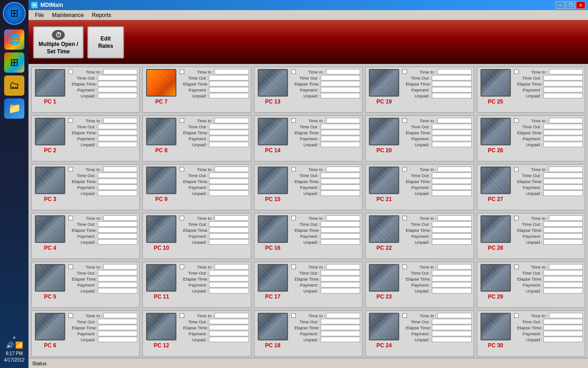 This screenshot has height=368, width=588. I want to click on time-in-label: Time In :, so click(88, 316).